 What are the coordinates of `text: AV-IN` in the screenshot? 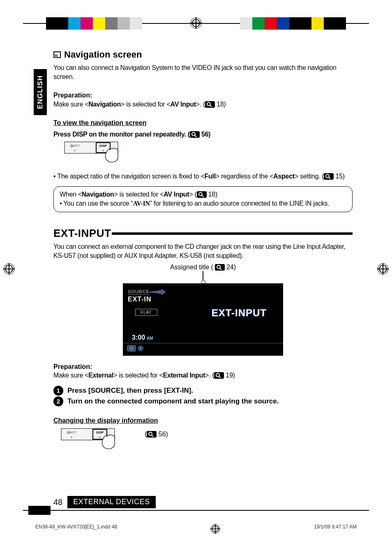 It's located at (141, 203).